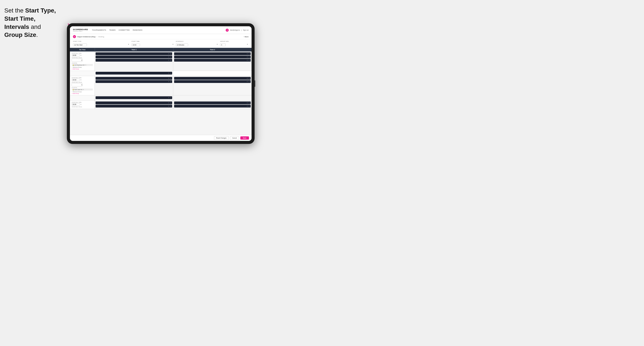  Describe the element at coordinates (212, 98) in the screenshot. I see `group-2b-team2` at that location.